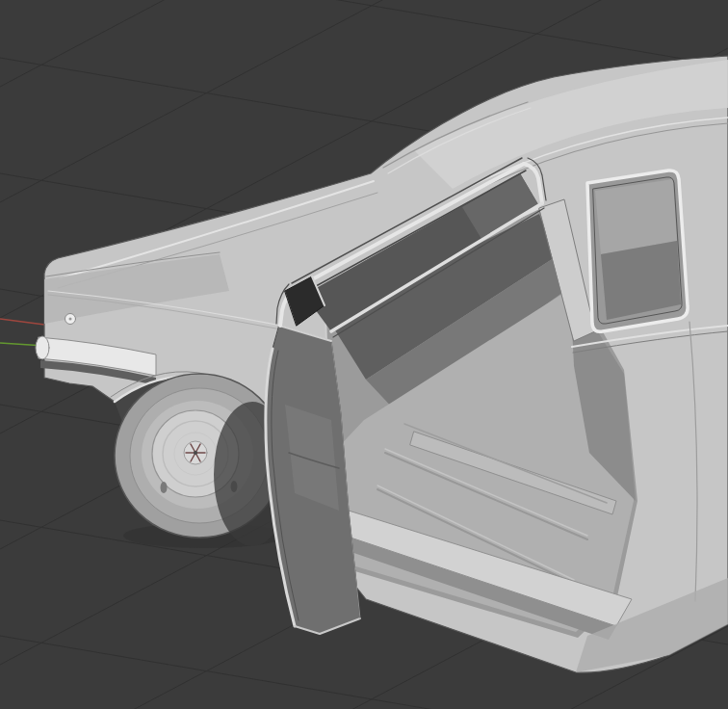 This screenshot has height=709, width=728. Describe the element at coordinates (637, 250) in the screenshot. I see `rear-door-window` at that location.